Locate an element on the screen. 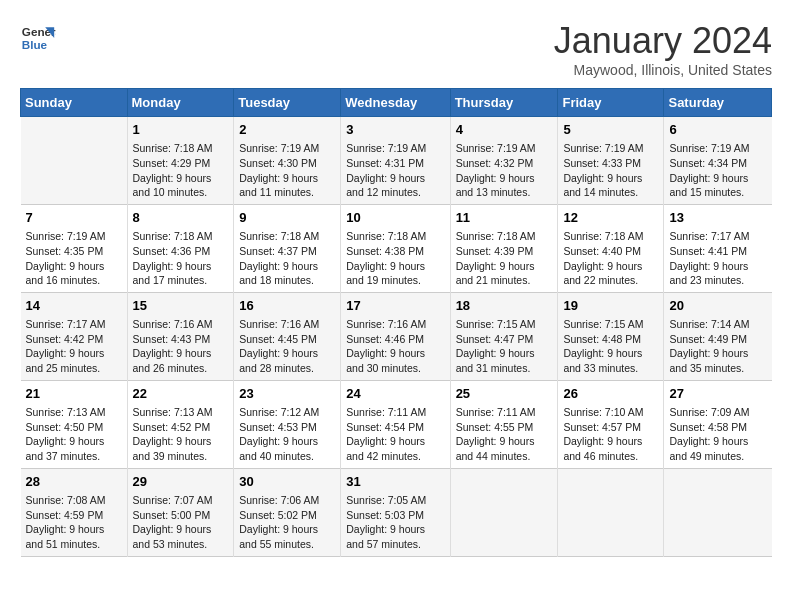  calendar-cell: 12Sunrise: 7:18 AMSunset: 4:40 PMDayligh… is located at coordinates (611, 248).